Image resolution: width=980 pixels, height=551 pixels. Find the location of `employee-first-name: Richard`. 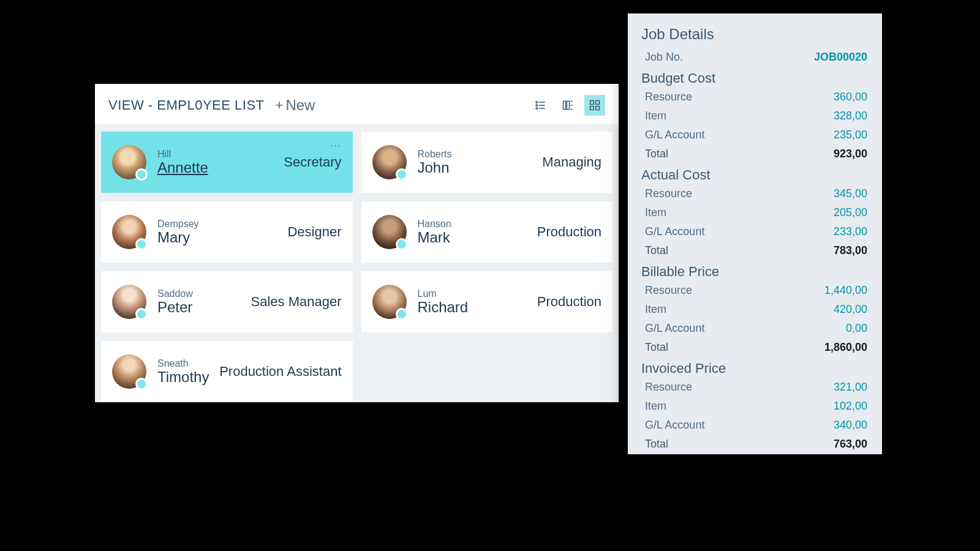

employee-first-name: Richard is located at coordinates (443, 307).